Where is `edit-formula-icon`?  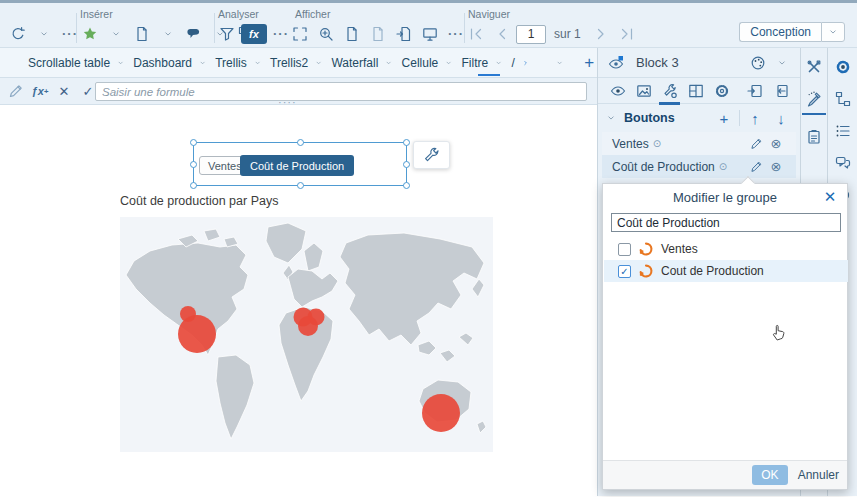
edit-formula-icon is located at coordinates (16, 91).